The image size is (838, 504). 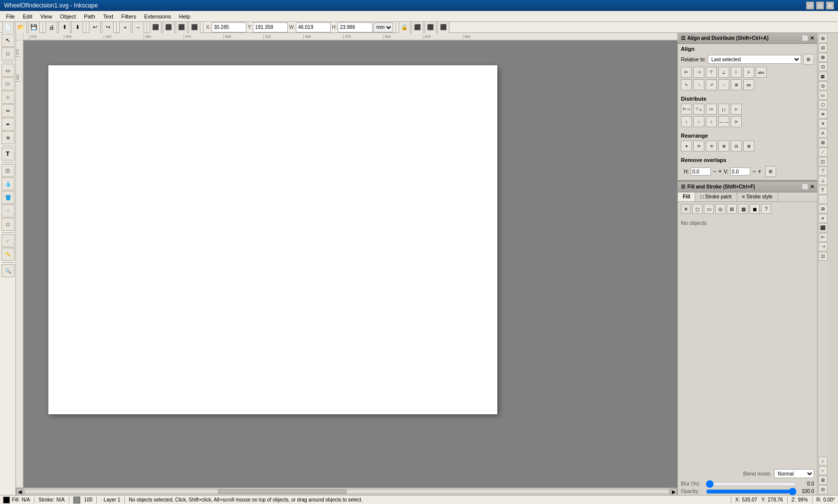 I want to click on dist-extra-btn: ⊩, so click(x=736, y=109).